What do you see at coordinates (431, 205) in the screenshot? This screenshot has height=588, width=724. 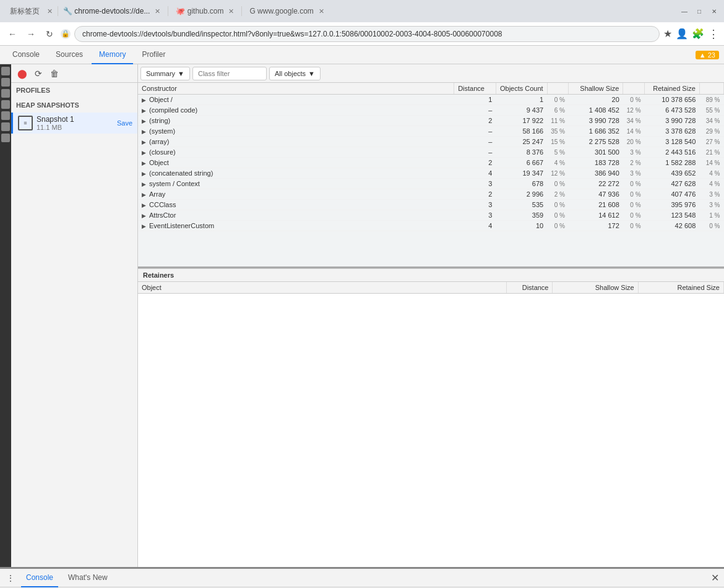 I see `table-row: ▶CCClass 3 535 0 % 21 608 0 % 395 976 3 …` at bounding box center [431, 205].